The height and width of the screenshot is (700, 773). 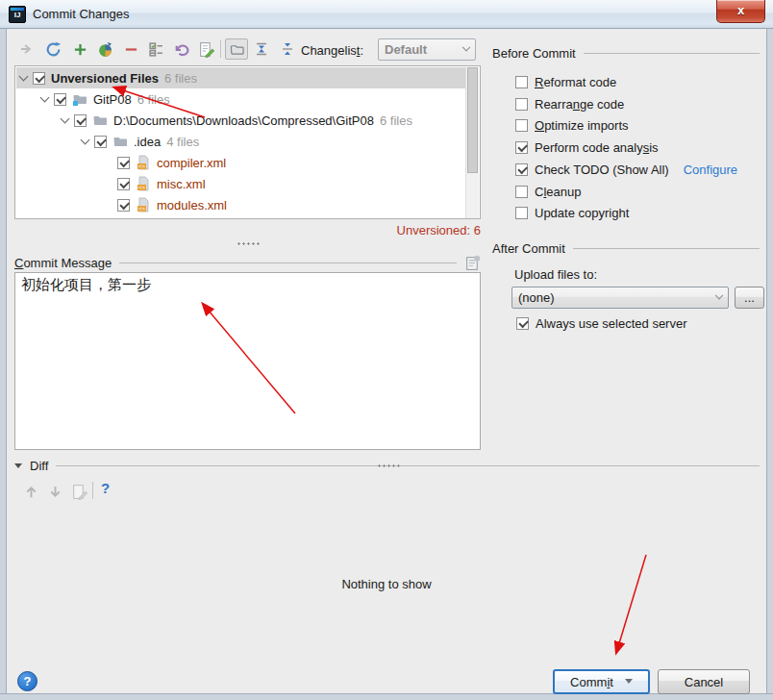 What do you see at coordinates (121, 205) in the screenshot?
I see `tree-row-file: <> modules.xml` at bounding box center [121, 205].